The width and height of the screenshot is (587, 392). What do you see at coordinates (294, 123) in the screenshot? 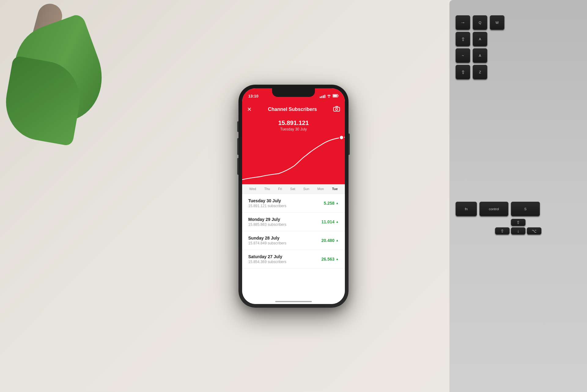
I see `chart-main-number: 15.891.121` at bounding box center [294, 123].